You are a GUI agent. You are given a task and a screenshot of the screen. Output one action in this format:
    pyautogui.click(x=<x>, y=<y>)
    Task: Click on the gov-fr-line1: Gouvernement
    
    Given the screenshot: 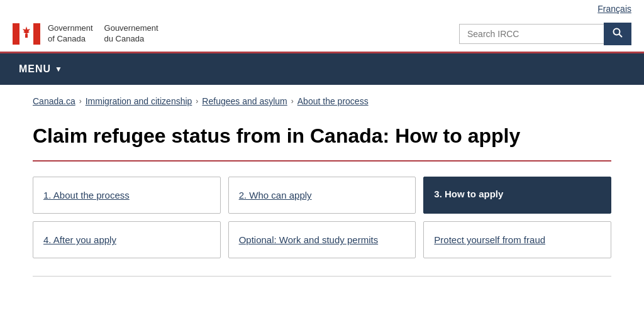 What is the action you would take?
    pyautogui.click(x=131, y=29)
    